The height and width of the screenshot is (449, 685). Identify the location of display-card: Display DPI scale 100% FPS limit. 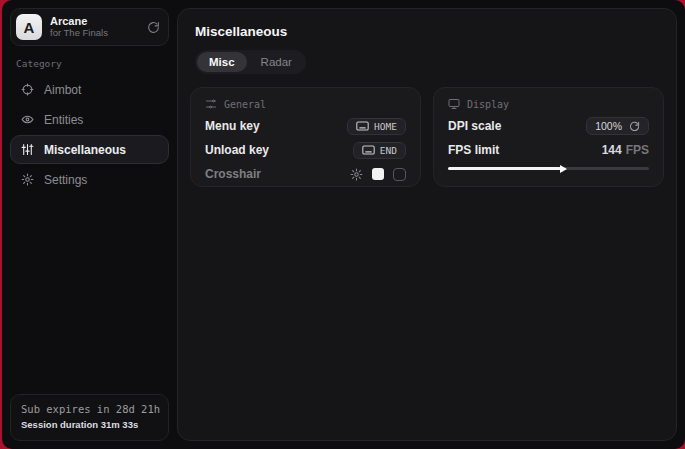
(548, 137).